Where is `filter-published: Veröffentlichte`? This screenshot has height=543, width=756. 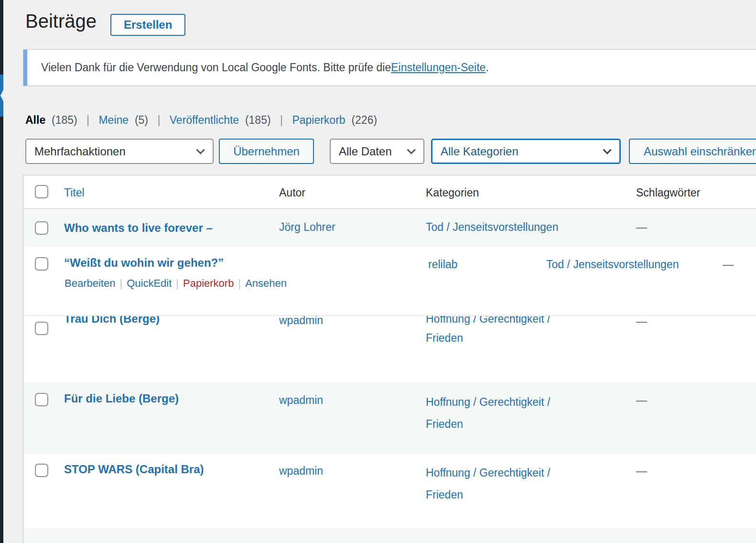 filter-published: Veröffentlichte is located at coordinates (205, 120).